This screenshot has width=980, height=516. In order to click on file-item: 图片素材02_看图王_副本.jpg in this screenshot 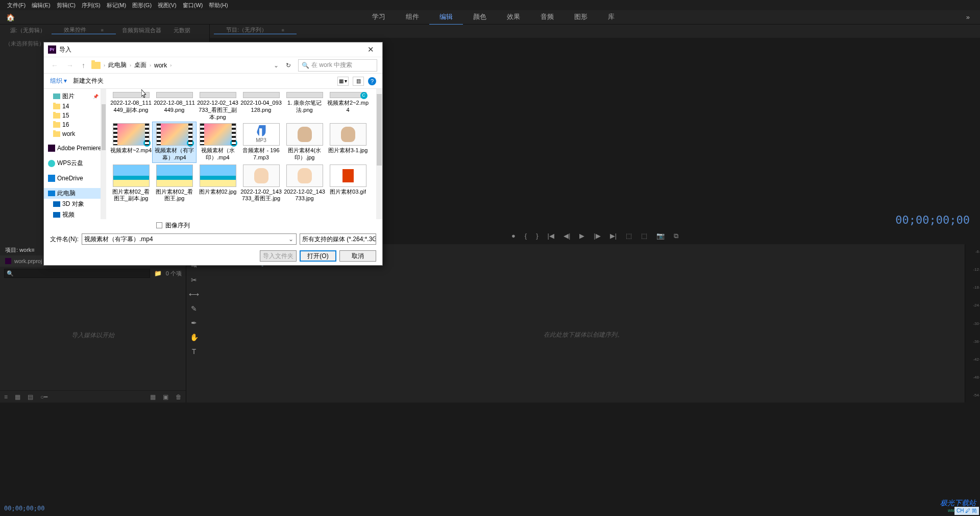, I will do `click(131, 184)`.